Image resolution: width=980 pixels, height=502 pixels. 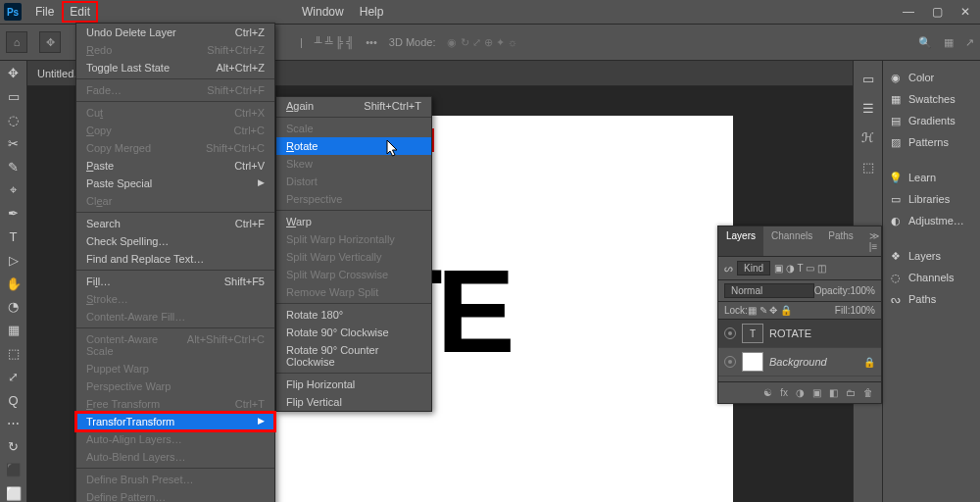 I want to click on panel-color: ◉Color, so click(x=931, y=77).